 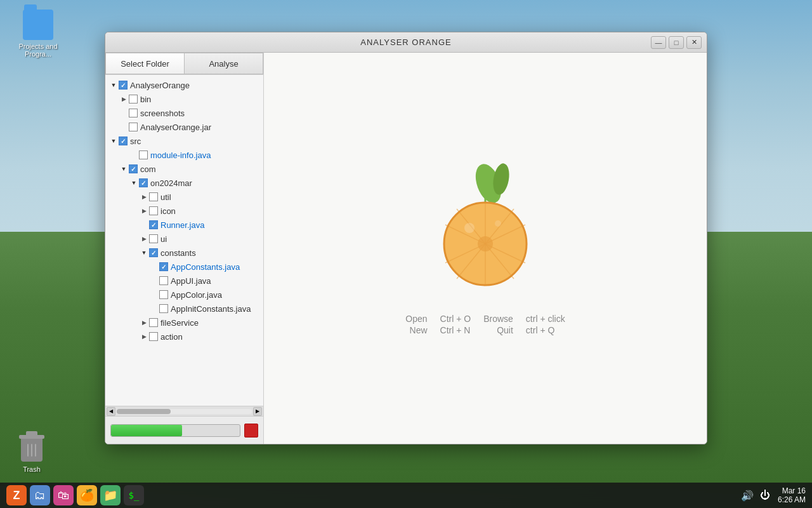 I want to click on tree-label-runnerJava: Runner.java, so click(x=183, y=225).